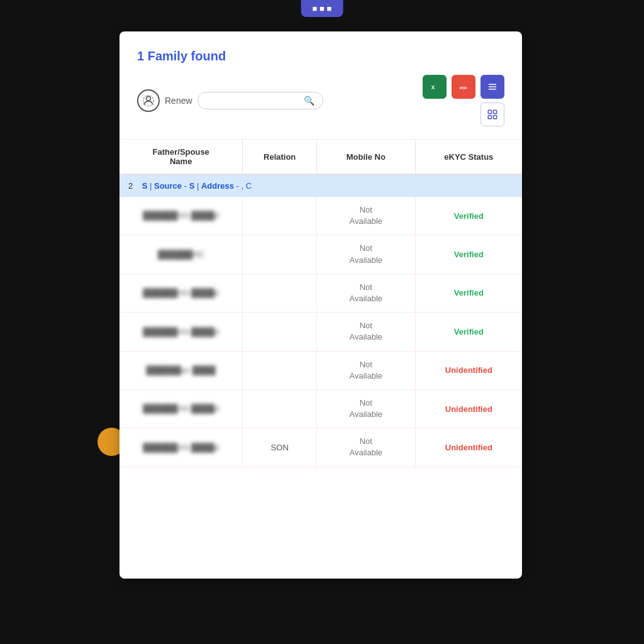 The height and width of the screenshot is (644, 644). Describe the element at coordinates (181, 370) in the screenshot. I see `cell-father-name: ██████an ████` at that location.